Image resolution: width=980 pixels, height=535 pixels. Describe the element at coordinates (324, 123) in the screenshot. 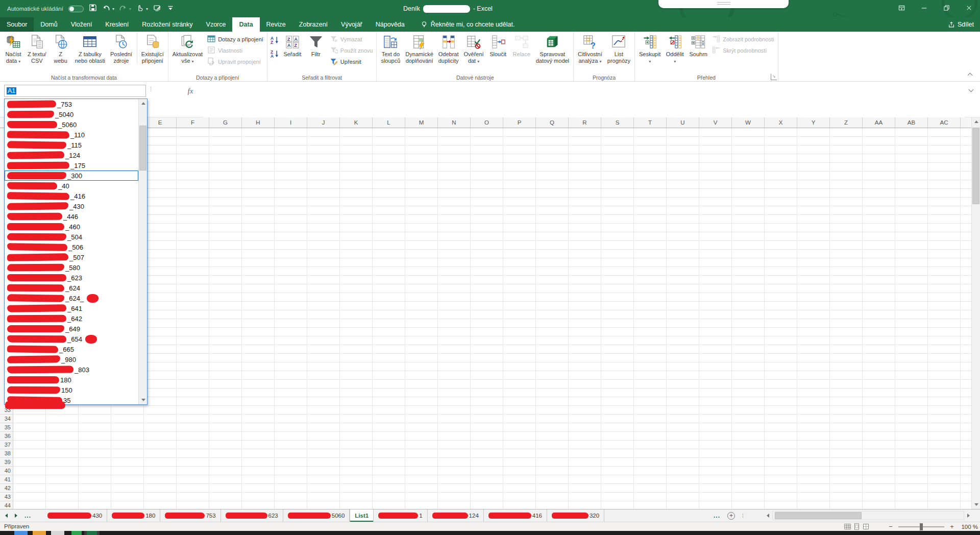

I see `column-header-J: J` at that location.